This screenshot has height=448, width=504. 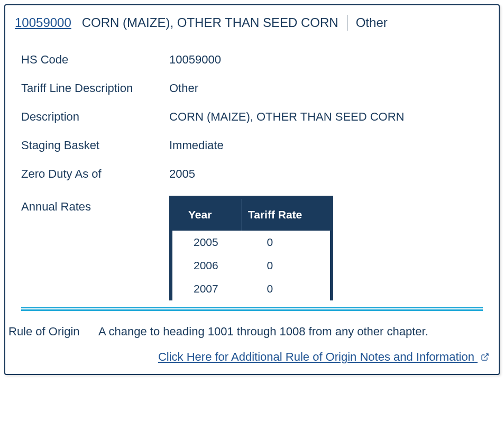 What do you see at coordinates (252, 174) in the screenshot?
I see `zero-duty-row: Zero Duty As of 2005` at bounding box center [252, 174].